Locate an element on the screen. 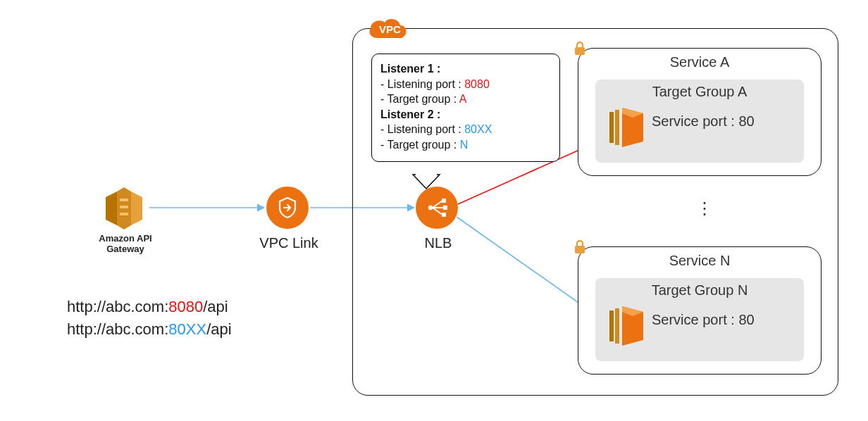 The width and height of the screenshot is (868, 421). listener2-title: Listener 2 : is located at coordinates (410, 114).